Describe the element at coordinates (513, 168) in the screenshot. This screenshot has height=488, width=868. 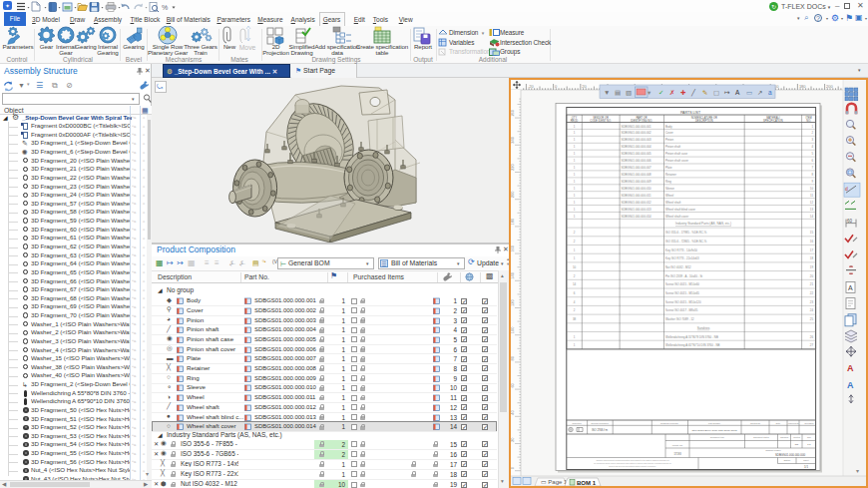
I see `svg-text: 220` at that location.